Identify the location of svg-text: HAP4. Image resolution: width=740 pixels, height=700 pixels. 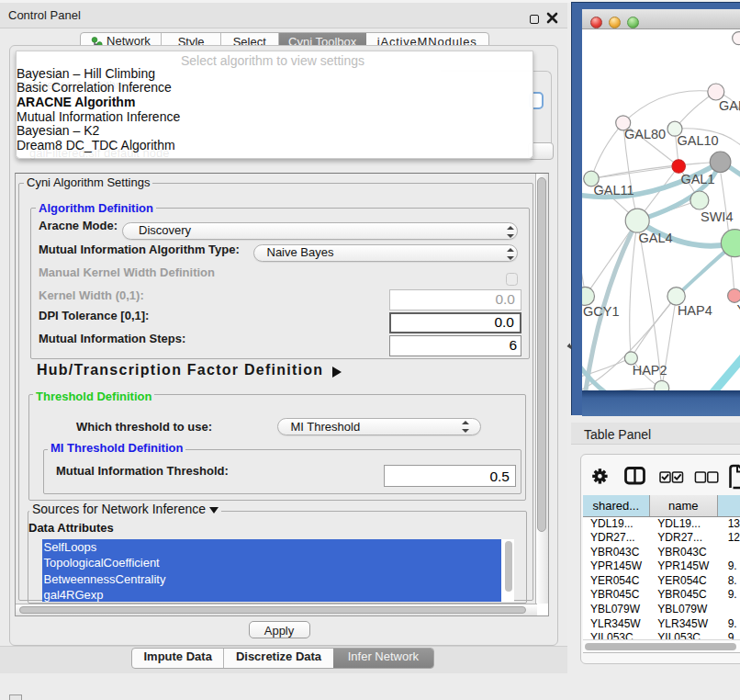
(694, 310).